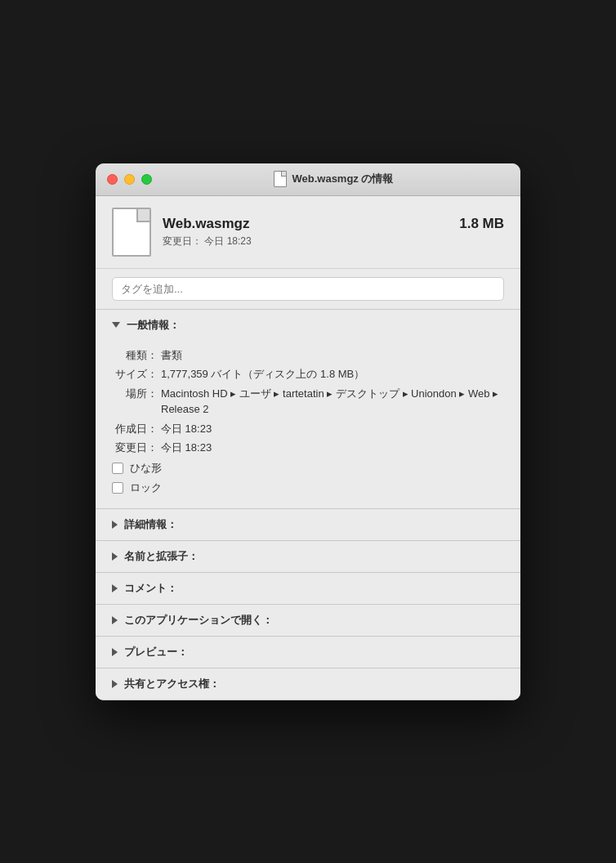  Describe the element at coordinates (308, 685) in the screenshot. I see `sharing-section: 共有とアクセス権：` at that location.